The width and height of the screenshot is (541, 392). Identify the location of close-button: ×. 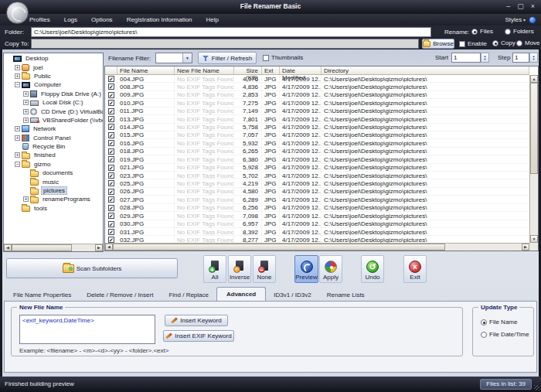
(533, 6).